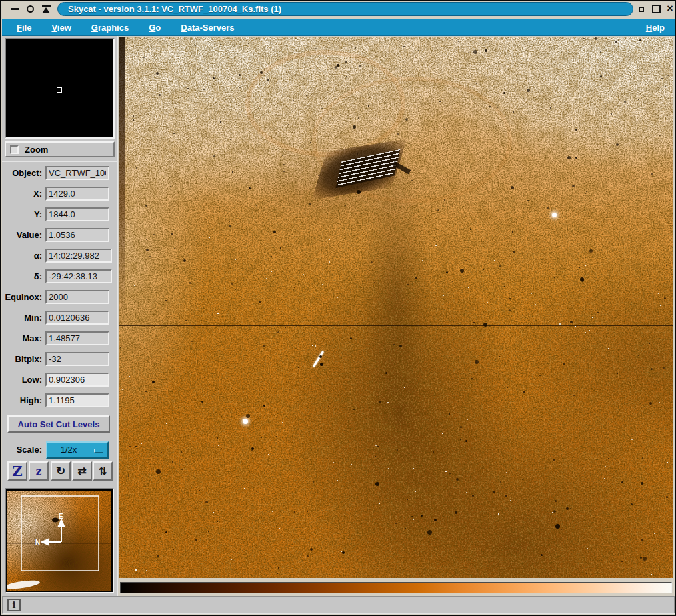  Describe the element at coordinates (15, 9) in the screenshot. I see `minimize-icon` at that location.